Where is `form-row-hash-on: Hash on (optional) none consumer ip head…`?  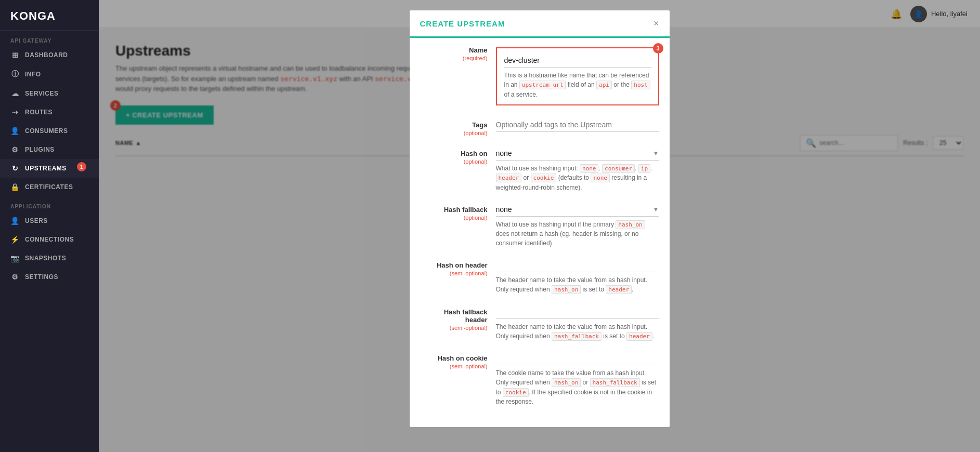 form-row-hash-on: Hash on (optional) none consumer ip head… is located at coordinates (540, 169).